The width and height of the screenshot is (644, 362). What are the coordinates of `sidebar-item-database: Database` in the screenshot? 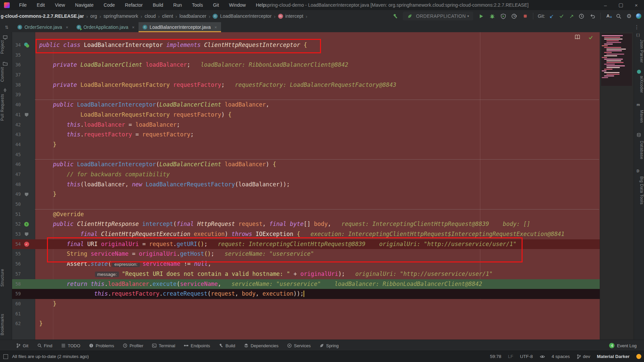 It's located at (639, 150).